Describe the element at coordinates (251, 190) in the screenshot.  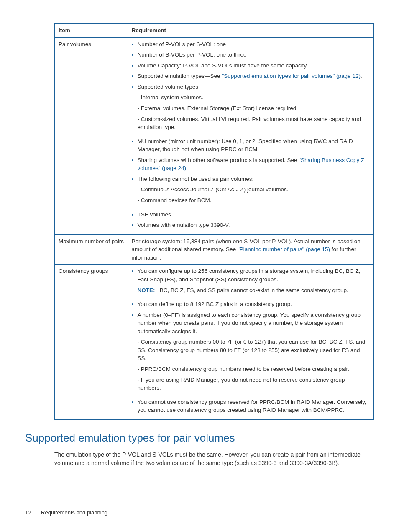
I see `sub-cajz: - Continuous Access Journal Z (Cnt Ac-J …` at that location.